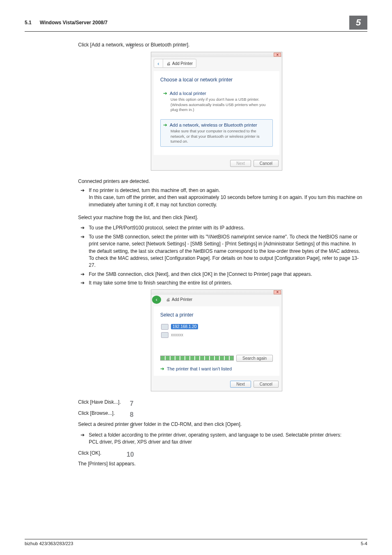 The width and height of the screenshot is (392, 555). Describe the element at coordinates (131, 426) in the screenshot. I see `step-9-number: 9` at that location.